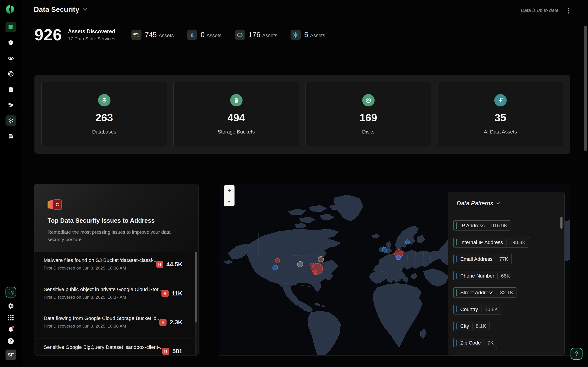 This screenshot has height=367, width=588. What do you see at coordinates (236, 114) in the screenshot?
I see `card-storage-buckets: 494 Storage Buckets` at bounding box center [236, 114].